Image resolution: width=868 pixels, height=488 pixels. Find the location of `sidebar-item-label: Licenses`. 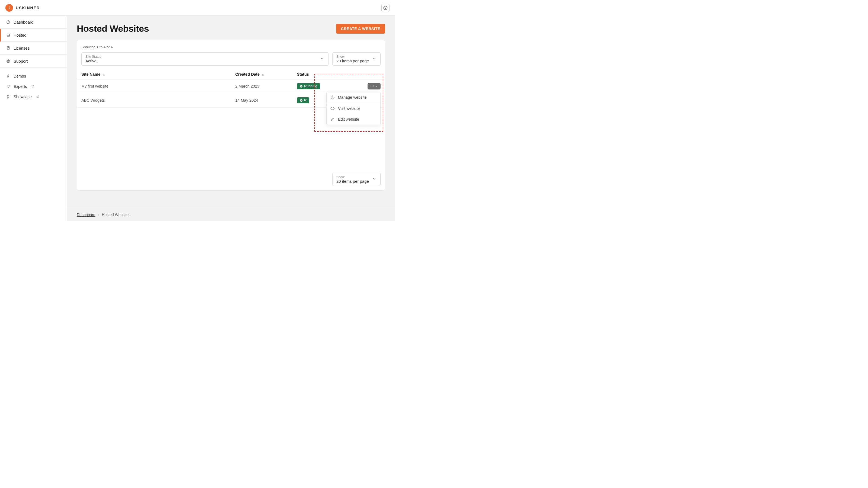

sidebar-item-label: Licenses is located at coordinates (22, 48).